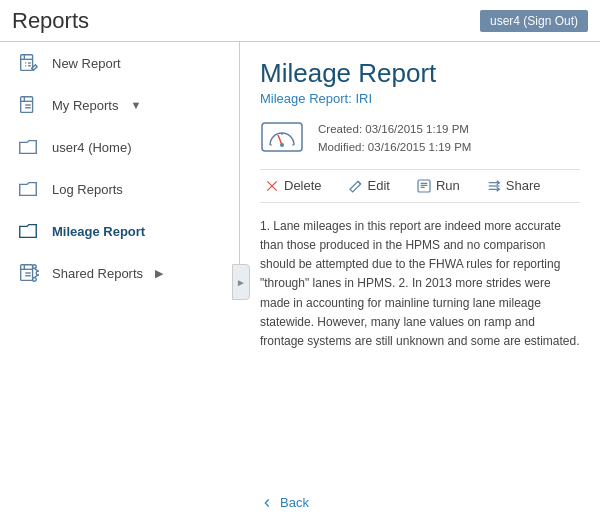 Image resolution: width=600 pixels, height=522 pixels. Describe the element at coordinates (379, 186) in the screenshot. I see `edit-label: Edit` at that location.